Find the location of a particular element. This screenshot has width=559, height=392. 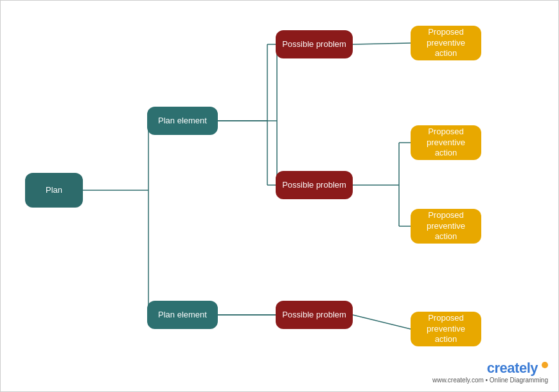

possible-problem-1-node: Possible problem is located at coordinates (314, 44).